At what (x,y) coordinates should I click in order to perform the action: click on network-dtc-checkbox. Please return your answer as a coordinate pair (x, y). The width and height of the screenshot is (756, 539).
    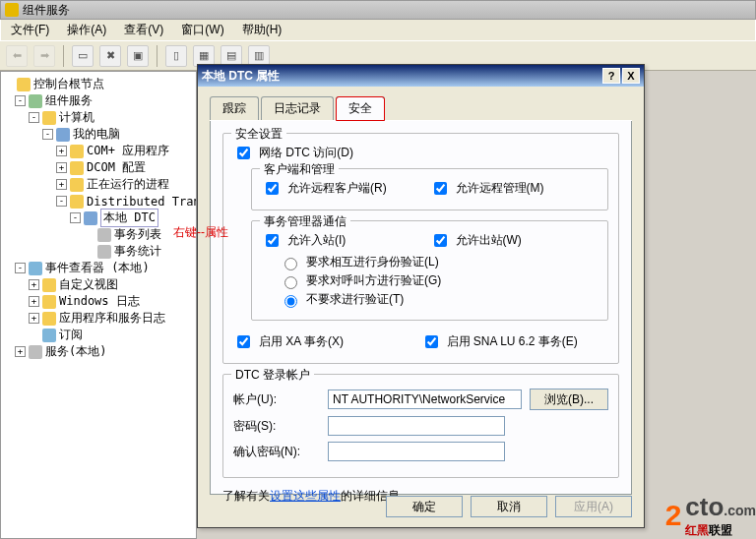
    Looking at the image, I should click on (244, 153).